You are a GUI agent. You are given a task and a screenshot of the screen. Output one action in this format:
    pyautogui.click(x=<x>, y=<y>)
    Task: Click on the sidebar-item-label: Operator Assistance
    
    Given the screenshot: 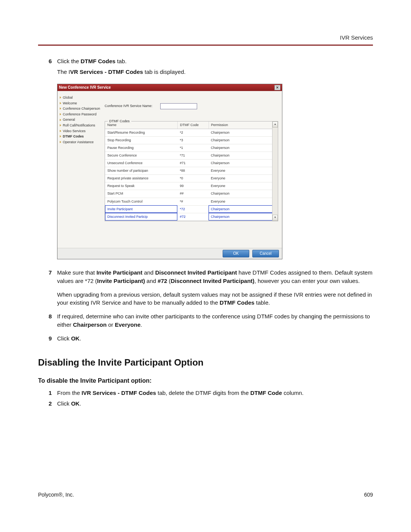 What is the action you would take?
    pyautogui.click(x=78, y=142)
    